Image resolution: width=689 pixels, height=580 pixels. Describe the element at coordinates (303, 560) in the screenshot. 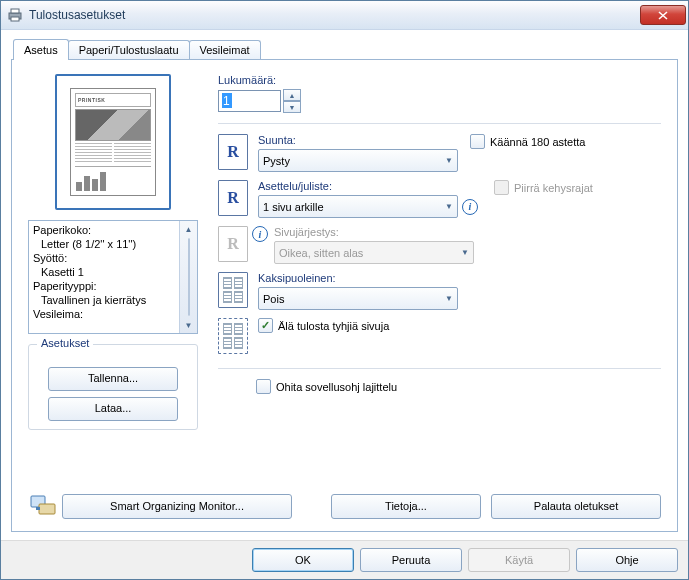

I see `ok-button: OK` at that location.